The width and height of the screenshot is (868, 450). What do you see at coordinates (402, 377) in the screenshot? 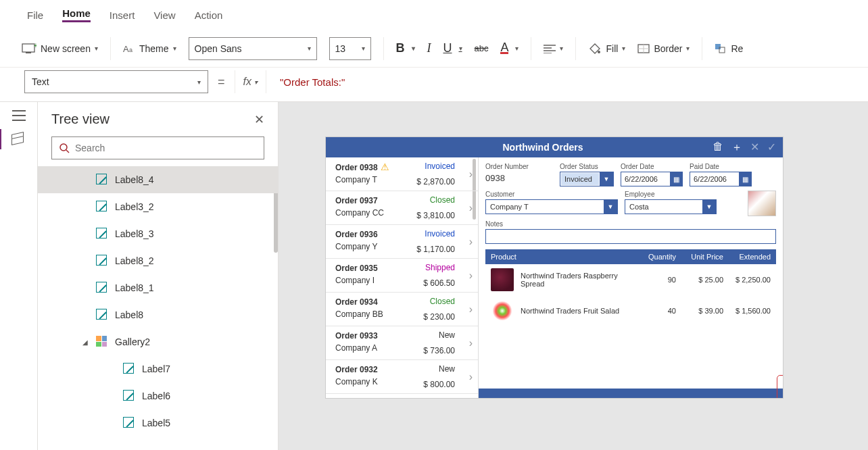
I see `order-row: Order 0932NewCompany K$ 800.00›` at bounding box center [402, 377].